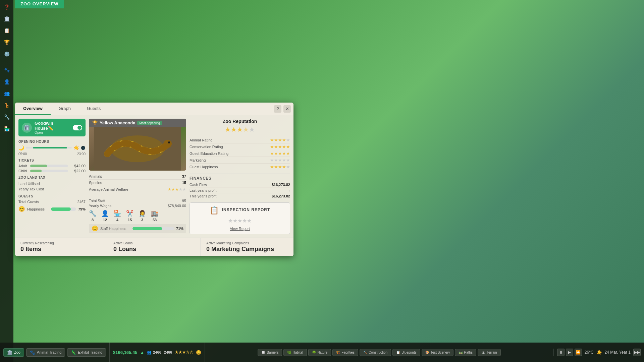  I want to click on sidebar-icon-animals: 🐾, so click(7, 70).